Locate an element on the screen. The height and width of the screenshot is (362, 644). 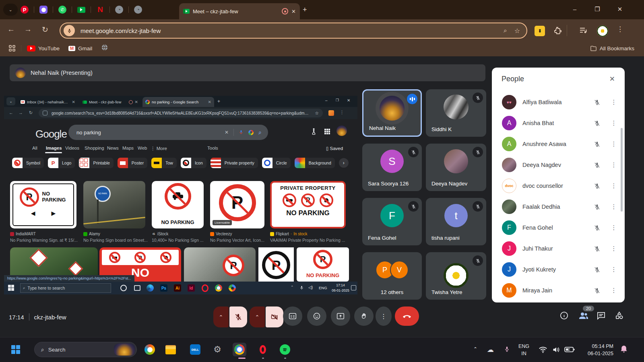
all-bookmarks-button: All Bookmarks is located at coordinates (612, 48).